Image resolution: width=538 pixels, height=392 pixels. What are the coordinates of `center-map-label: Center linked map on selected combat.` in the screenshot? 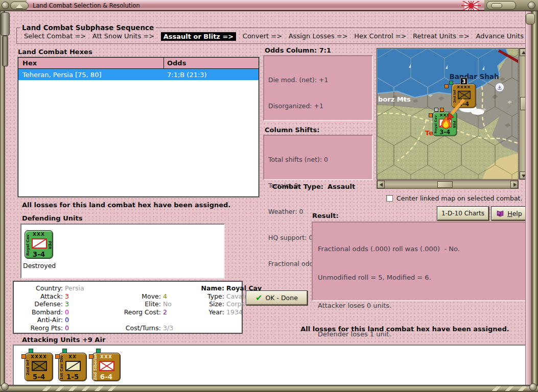 It's located at (460, 198).